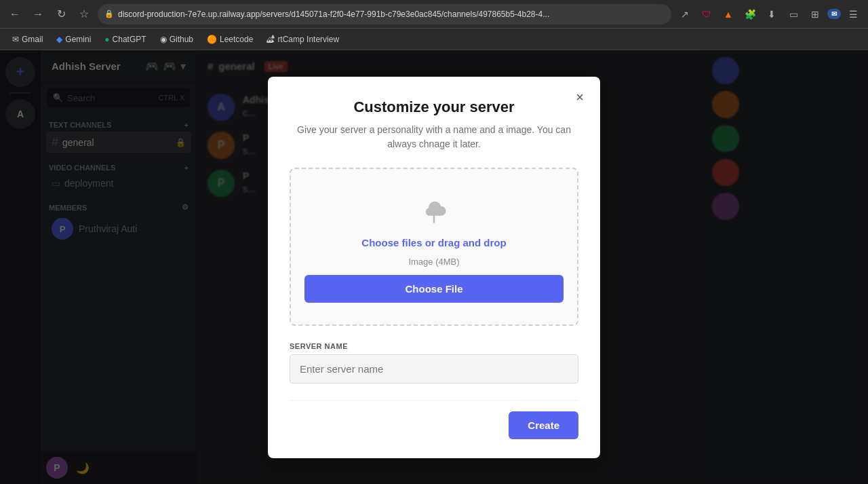 This screenshot has width=868, height=484. I want to click on sidebar-toggle-button: ⊞, so click(815, 14).